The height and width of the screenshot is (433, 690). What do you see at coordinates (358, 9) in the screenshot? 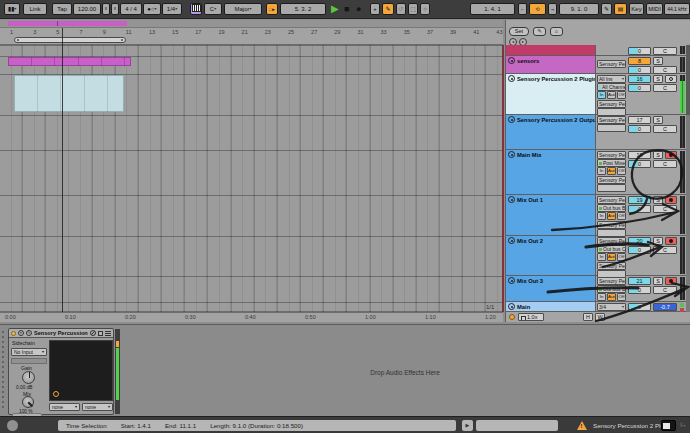
I see `record-button: ●` at bounding box center [358, 9].